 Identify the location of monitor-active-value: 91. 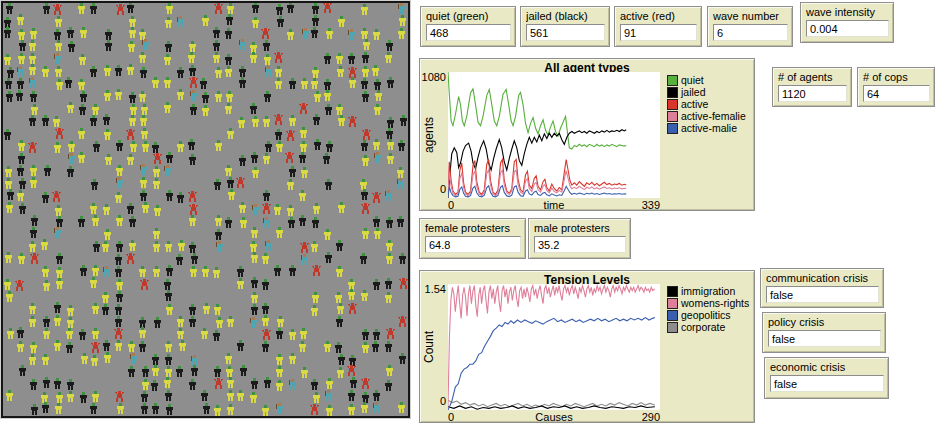
(658, 32).